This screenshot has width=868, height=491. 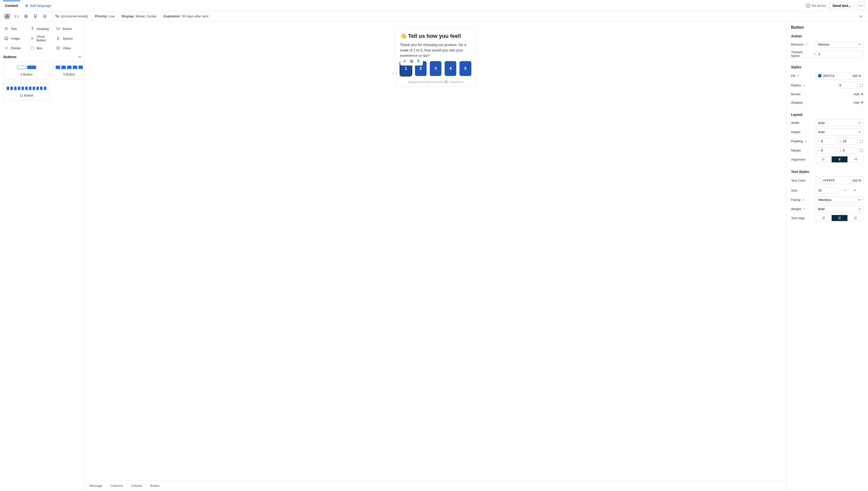 I want to click on component-box: Box, so click(x=42, y=48).